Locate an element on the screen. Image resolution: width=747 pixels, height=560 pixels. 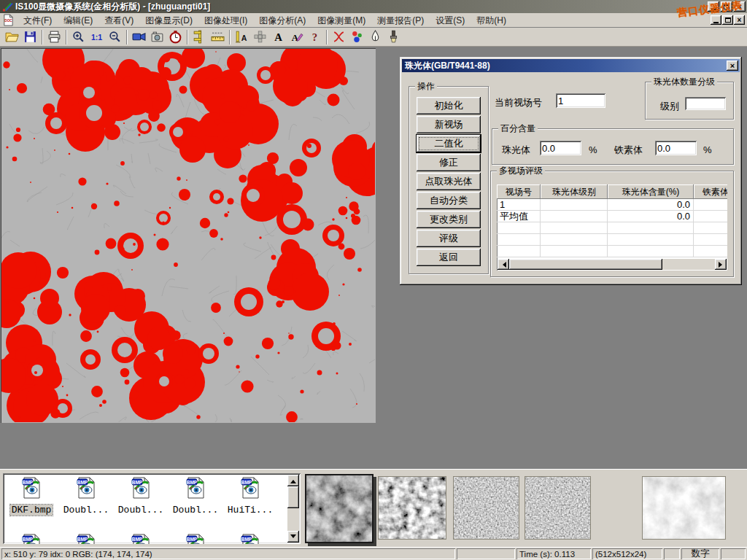
particle-classify-button is located at coordinates (357, 37).